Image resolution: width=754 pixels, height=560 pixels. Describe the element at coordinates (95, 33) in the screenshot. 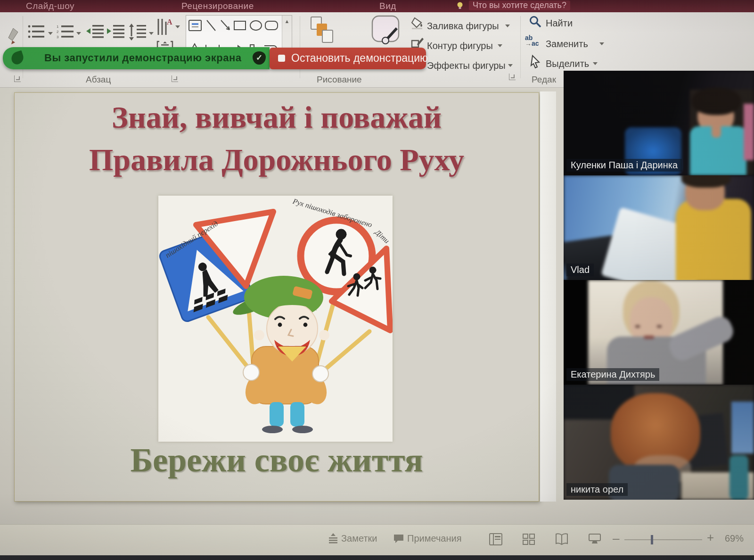

I see `decrease-indent-icon` at that location.